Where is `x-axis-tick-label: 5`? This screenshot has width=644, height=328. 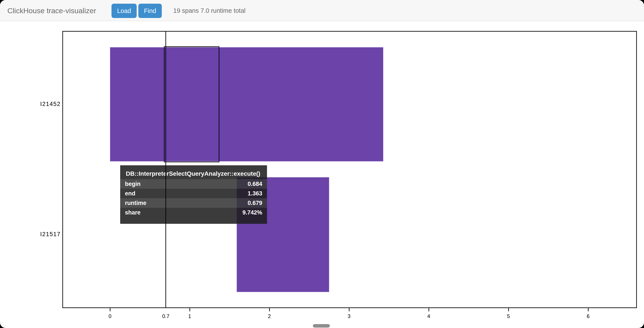 x-axis-tick-label: 5 is located at coordinates (508, 316).